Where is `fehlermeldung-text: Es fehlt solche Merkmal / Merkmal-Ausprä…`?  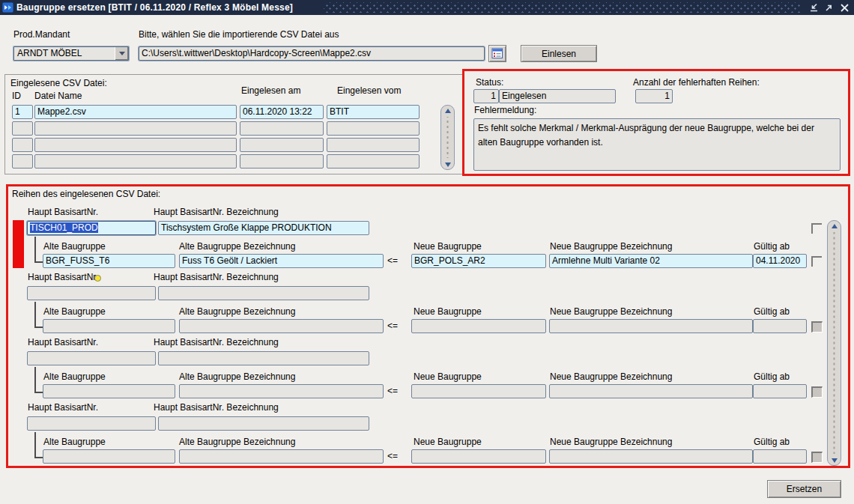 fehlermeldung-text: Es fehlt solche Merkmal / Merkmal-Ausprä… is located at coordinates (657, 145).